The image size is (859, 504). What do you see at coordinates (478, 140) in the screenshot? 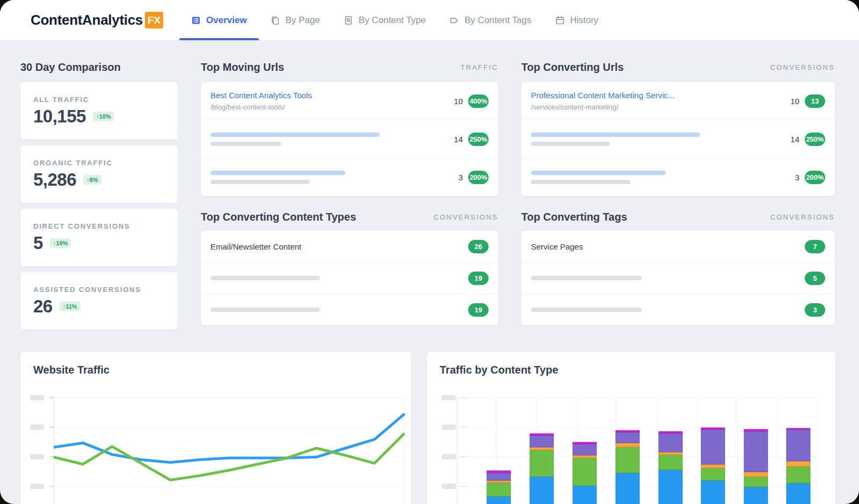
I see `badge: 250%` at bounding box center [478, 140].